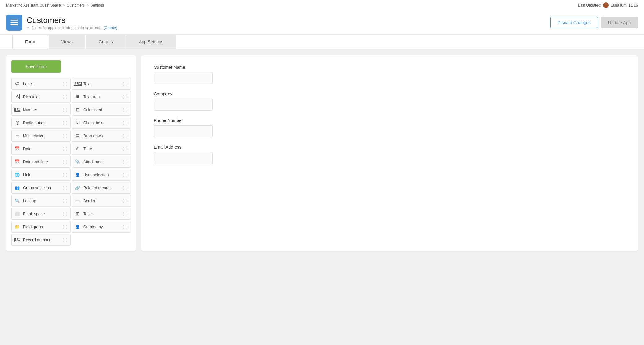 This screenshot has width=644, height=345. Describe the element at coordinates (101, 149) in the screenshot. I see `field-item-time: Time` at that location.